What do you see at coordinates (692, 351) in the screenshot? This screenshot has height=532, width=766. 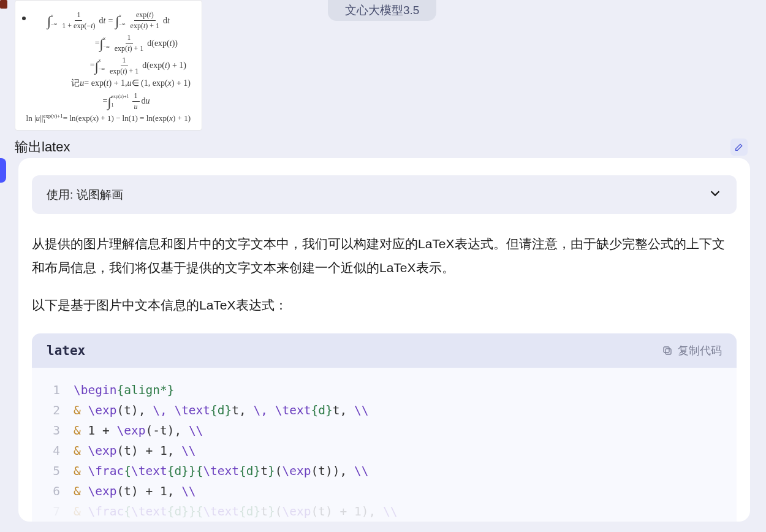 I see `copy-code-button: 复制代码` at bounding box center [692, 351].